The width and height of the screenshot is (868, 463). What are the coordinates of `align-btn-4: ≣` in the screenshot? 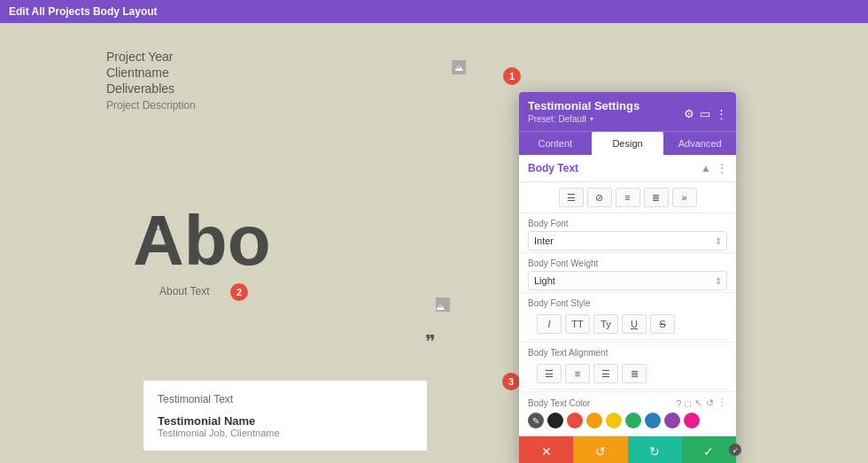 It's located at (656, 197).